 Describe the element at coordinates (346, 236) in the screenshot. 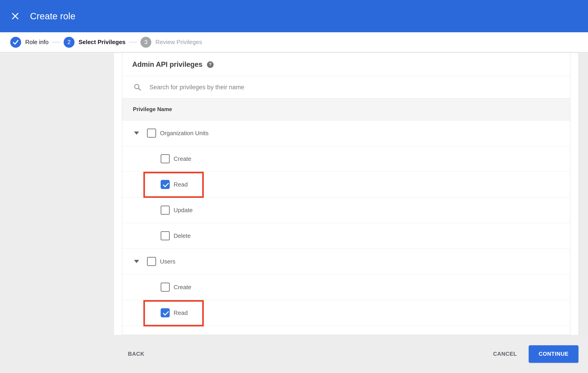

I see `privilege-row-delete: Delete` at that location.